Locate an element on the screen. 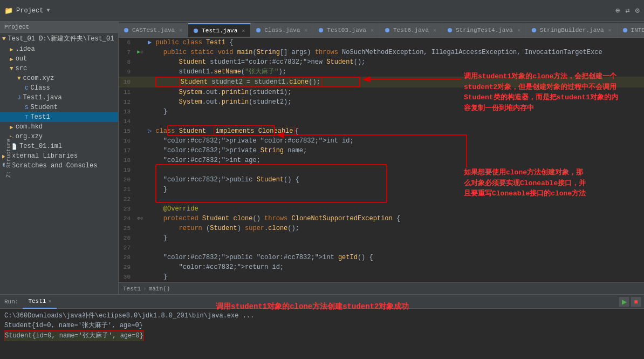  sidebar-tree-item-6: JTest1.java is located at coordinates (59, 98).